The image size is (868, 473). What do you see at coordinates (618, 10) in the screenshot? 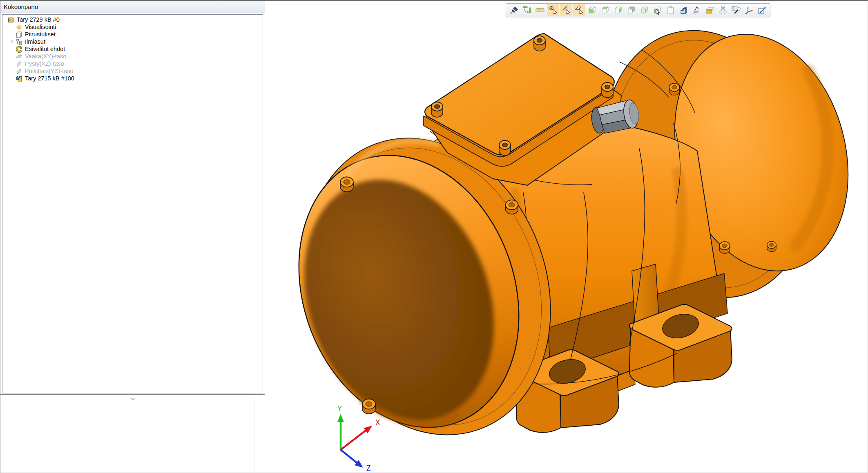
I see `view-right-face-icon` at bounding box center [618, 10].